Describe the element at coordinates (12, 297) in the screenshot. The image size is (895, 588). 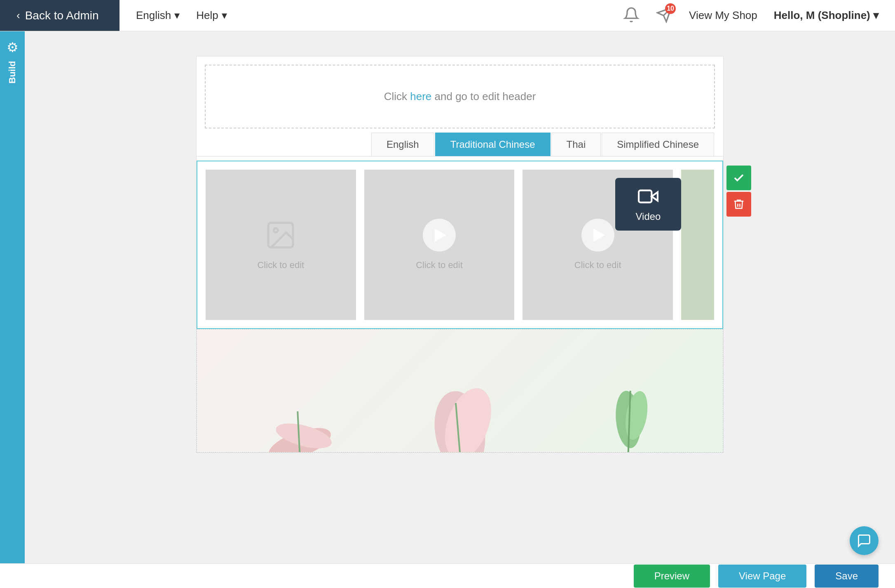
I see `build-sidebar: ⚙ Build` at that location.